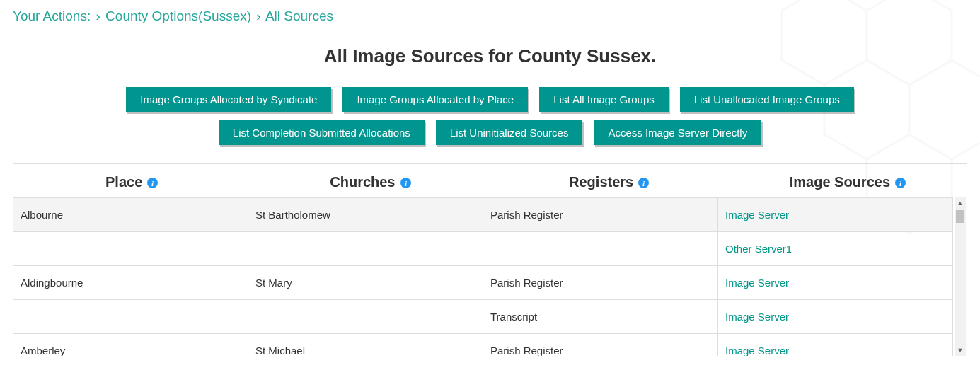  Describe the element at coordinates (836, 249) in the screenshot. I see `cell-source: Other Server1` at that location.